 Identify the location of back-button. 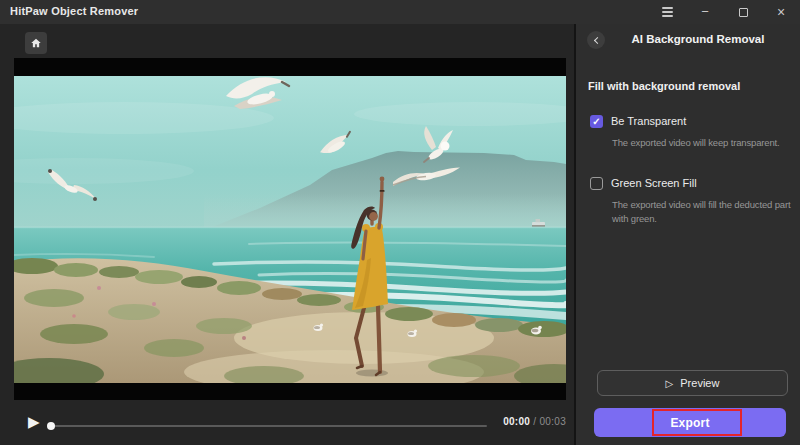
(596, 40).